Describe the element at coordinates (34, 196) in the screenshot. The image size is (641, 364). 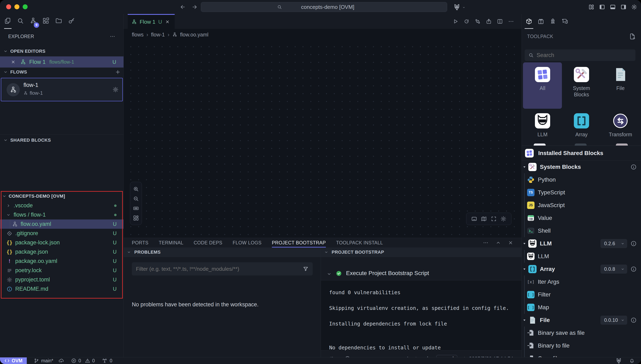
I see `project-section-header: CONCEPTS-DEMO [OVM]` at that location.